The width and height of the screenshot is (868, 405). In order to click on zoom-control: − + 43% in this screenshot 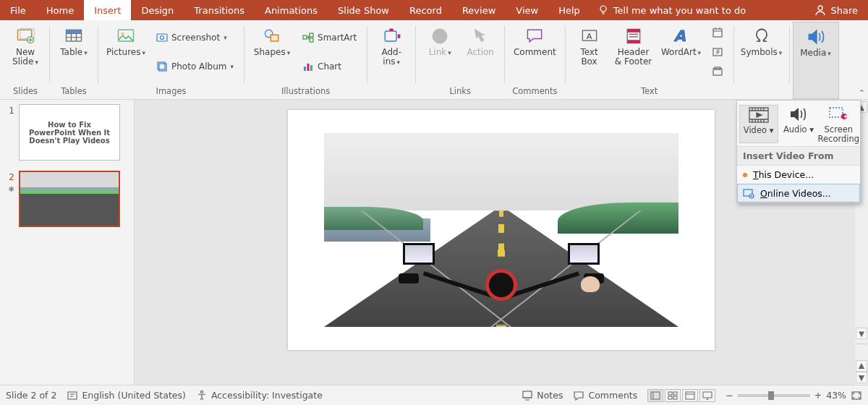, I will do `click(794, 396)`.